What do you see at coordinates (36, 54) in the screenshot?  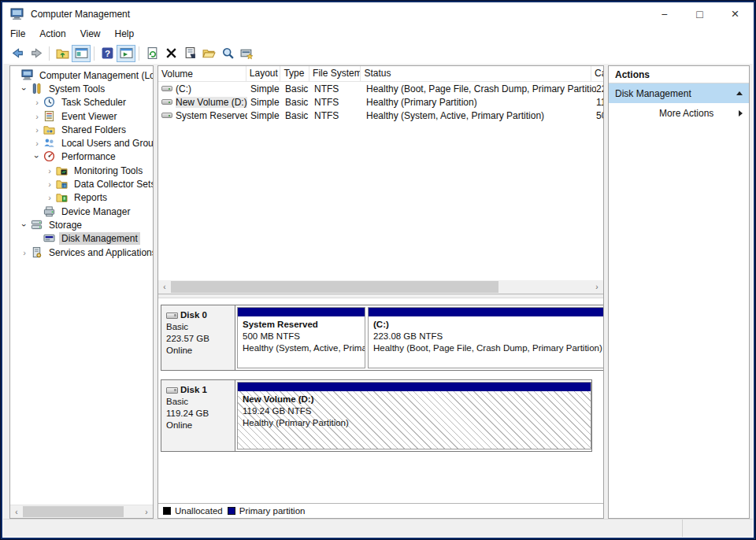 I see `forward-icon` at bounding box center [36, 54].